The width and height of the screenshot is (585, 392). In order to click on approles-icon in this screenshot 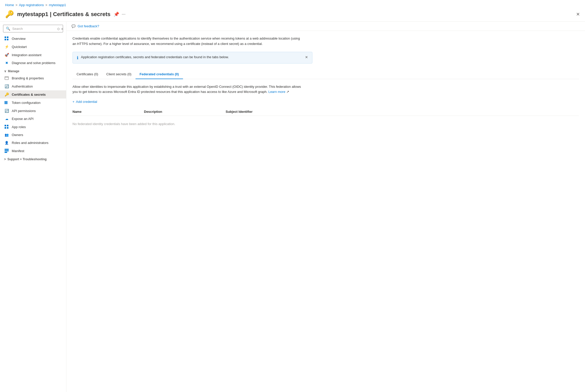, I will do `click(7, 127)`.